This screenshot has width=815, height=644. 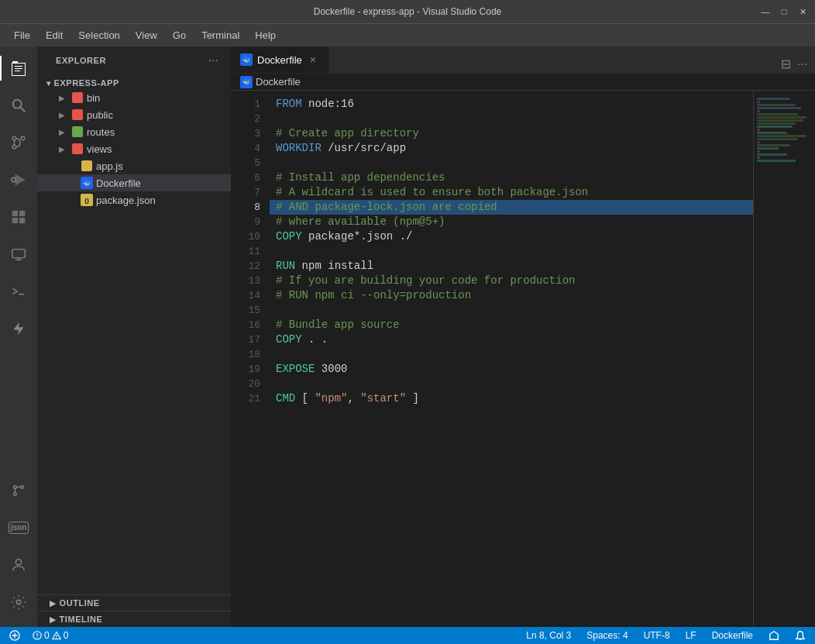 What do you see at coordinates (134, 200) in the screenshot?
I see `file-package-json: {} package.json` at bounding box center [134, 200].